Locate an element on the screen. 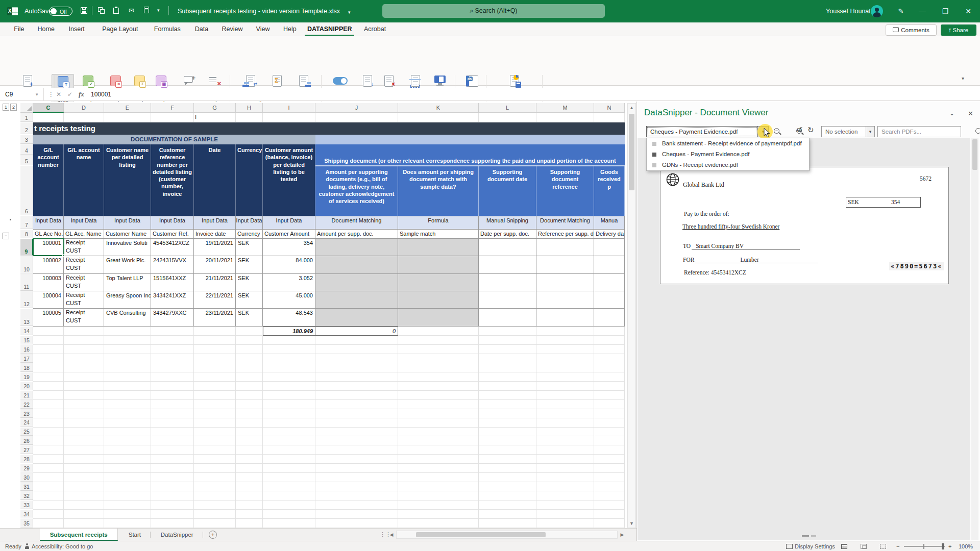  hscroll-left-icon: ◀ is located at coordinates (391, 535).